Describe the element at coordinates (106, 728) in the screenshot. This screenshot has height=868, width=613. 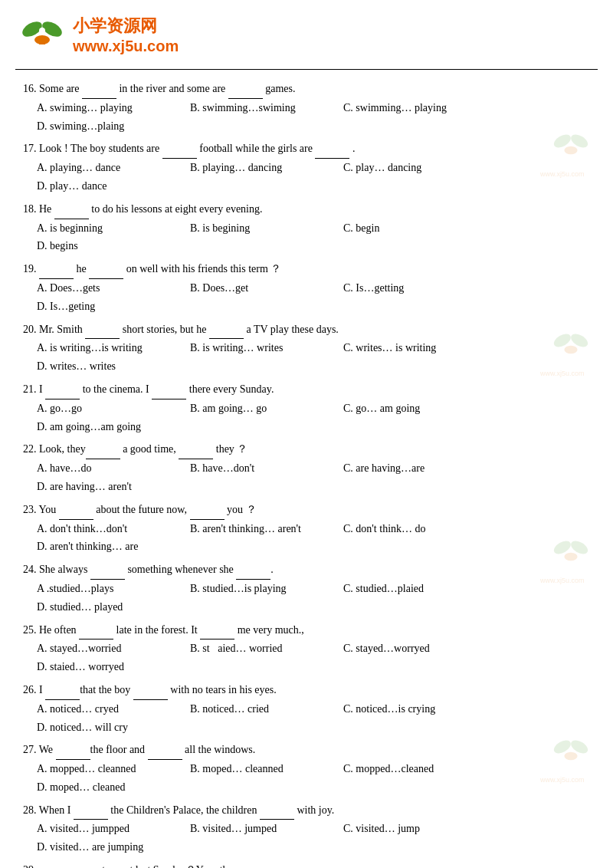
I see `option: D. noticed… will cry` at that location.